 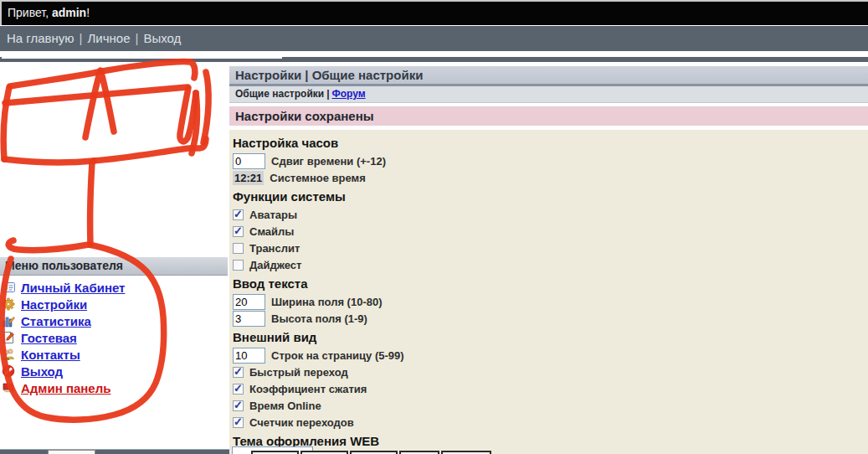 What do you see at coordinates (238, 372) in the screenshot?
I see `quick-nav-checkbox` at bounding box center [238, 372].